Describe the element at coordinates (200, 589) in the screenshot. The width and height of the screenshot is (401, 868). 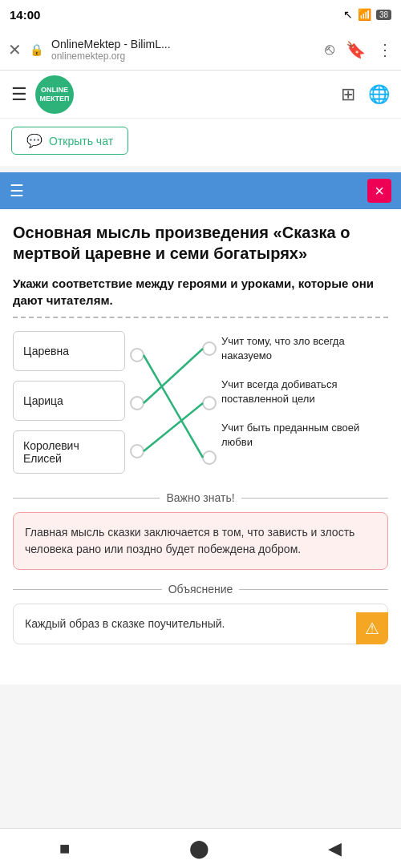
I see `explanation-label: Объяснение` at that location.